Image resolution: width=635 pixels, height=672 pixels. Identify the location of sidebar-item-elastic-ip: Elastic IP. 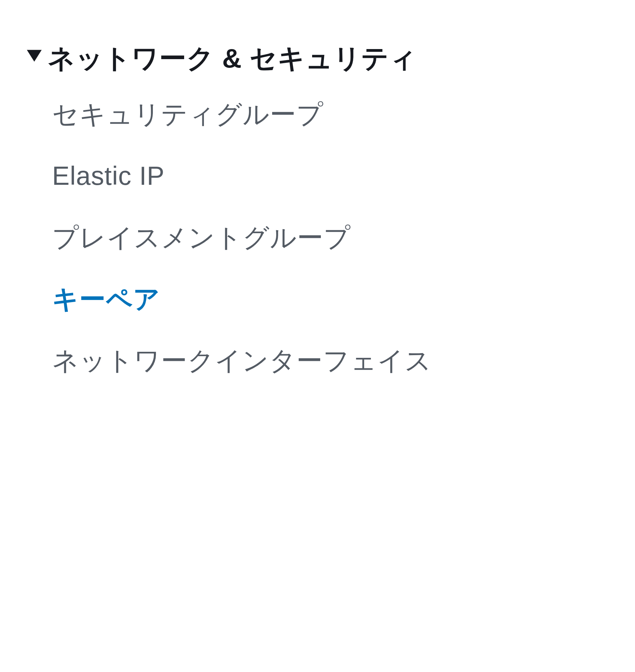
(330, 176).